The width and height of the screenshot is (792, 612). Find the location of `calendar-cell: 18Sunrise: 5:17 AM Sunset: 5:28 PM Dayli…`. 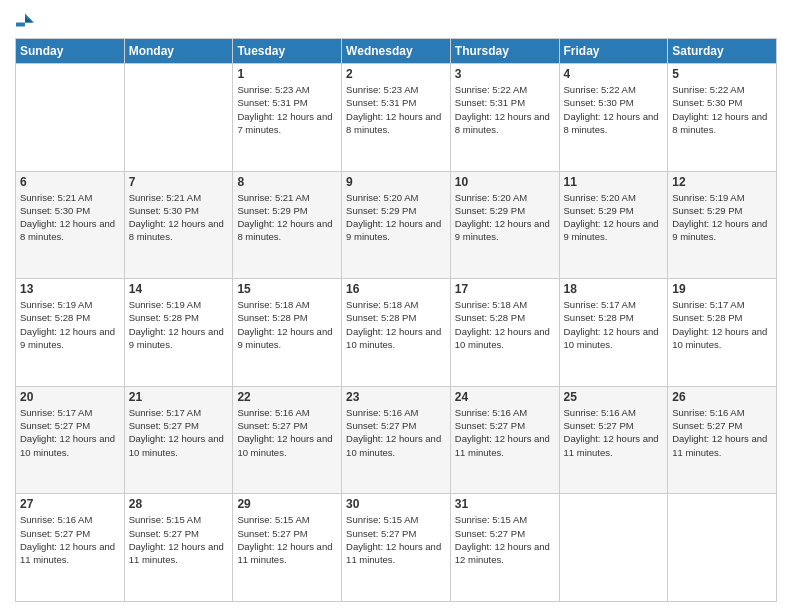

calendar-cell: 18Sunrise: 5:17 AM Sunset: 5:28 PM Dayli… is located at coordinates (614, 333).